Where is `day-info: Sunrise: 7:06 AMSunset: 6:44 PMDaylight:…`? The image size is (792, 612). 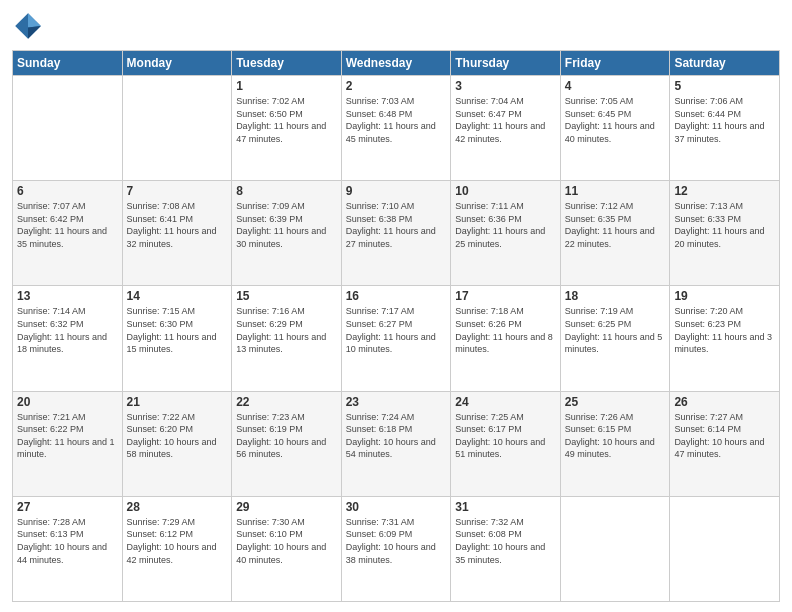
day-info: Sunrise: 7:06 AMSunset: 6:44 PMDaylight:… is located at coordinates (724, 120).